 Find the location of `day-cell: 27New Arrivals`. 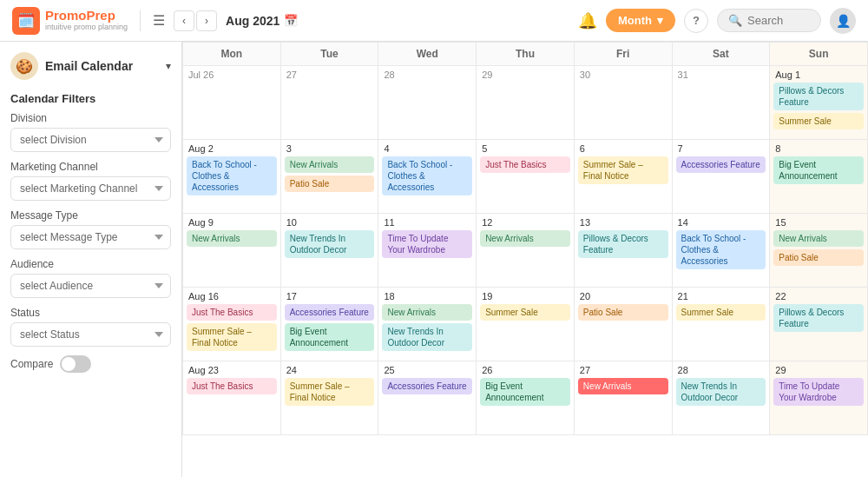

day-cell: 27New Arrivals is located at coordinates (623, 398).